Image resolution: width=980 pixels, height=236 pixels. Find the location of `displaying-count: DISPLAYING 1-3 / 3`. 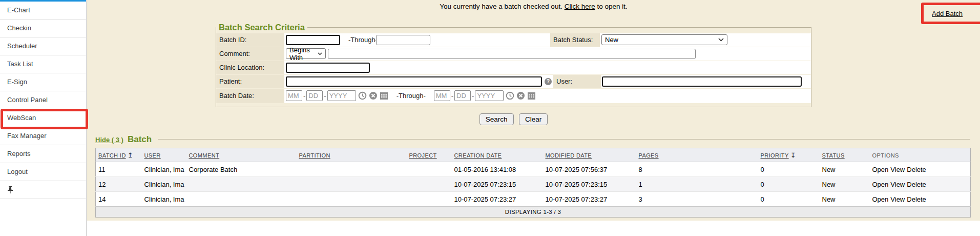

displaying-count: DISPLAYING 1-3 / 3 is located at coordinates (533, 212).